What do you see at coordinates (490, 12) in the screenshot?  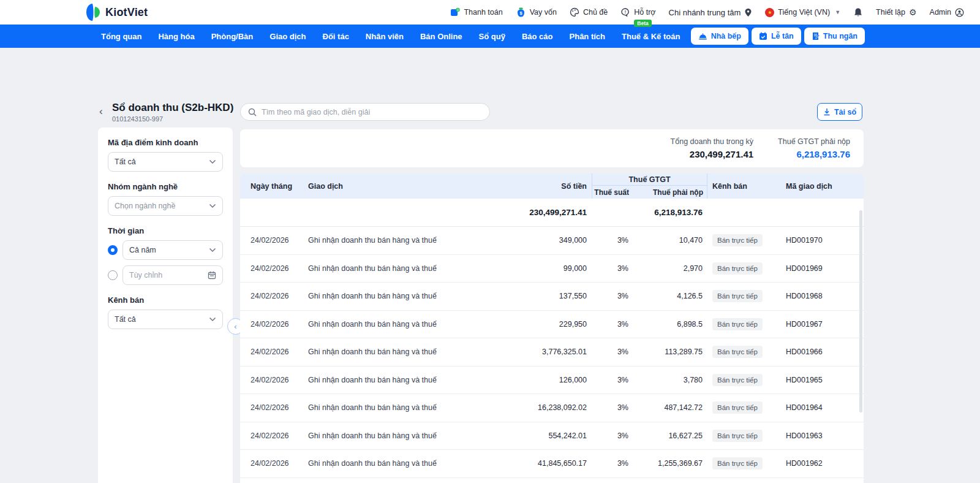 I see `top-header-bar: KiotViet 0 Thanh toán $ Vay vốn` at bounding box center [490, 12].